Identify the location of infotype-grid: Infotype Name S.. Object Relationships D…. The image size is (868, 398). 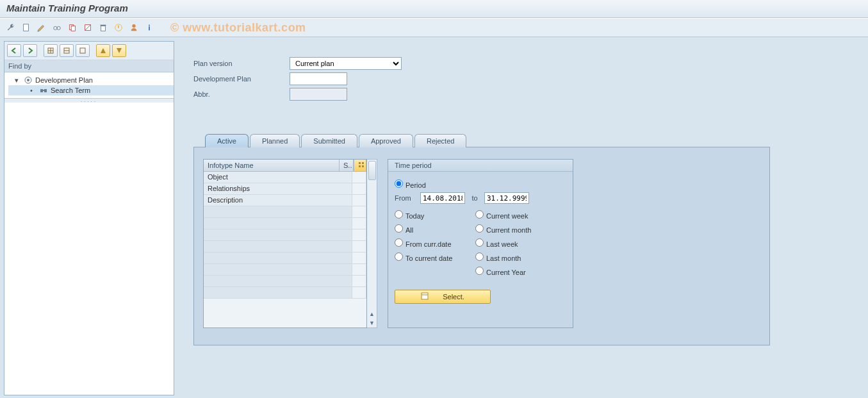
(285, 244).